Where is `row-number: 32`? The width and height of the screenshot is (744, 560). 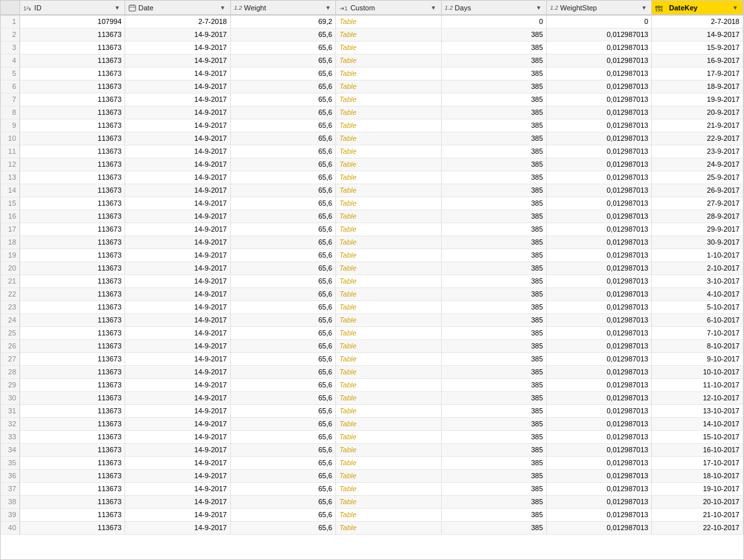
row-number: 32 is located at coordinates (10, 424).